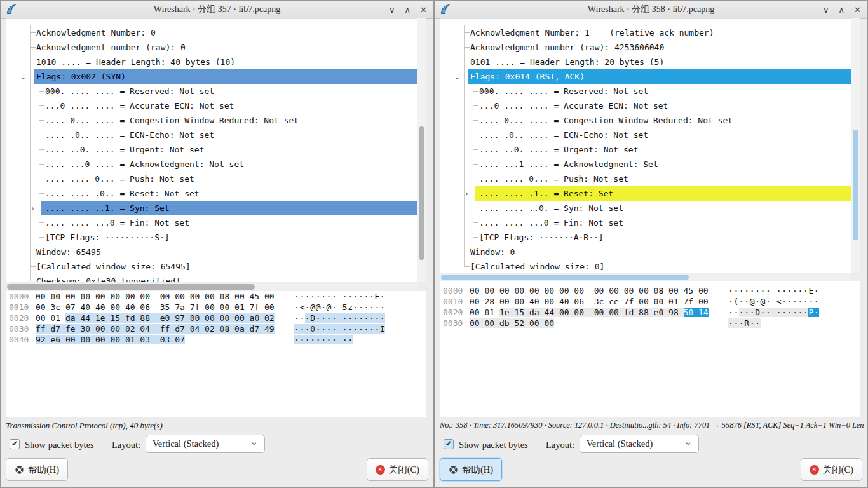  What do you see at coordinates (646, 76) in the screenshot?
I see `tree-row: ⌄Flags: 0x014 (RST, ACK)` at bounding box center [646, 76].